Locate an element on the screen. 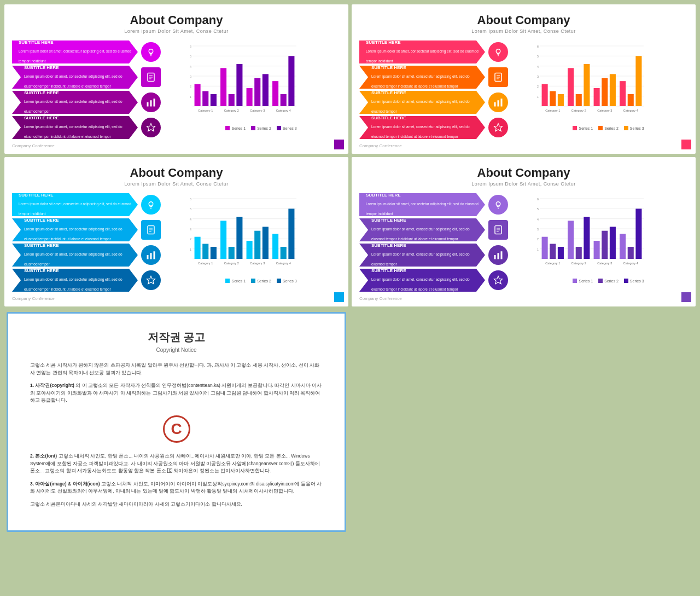  arrows-section: SUBTITLE HERE Lorem ipsum dolor sit amet… is located at coordinates (441, 90).